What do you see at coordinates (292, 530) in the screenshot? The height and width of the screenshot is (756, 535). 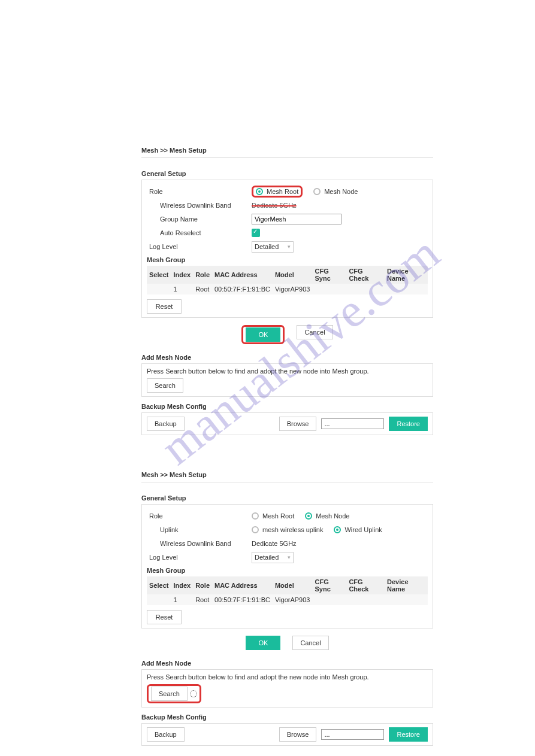 I see `radio-label: mesh wireless uplink` at bounding box center [292, 530].